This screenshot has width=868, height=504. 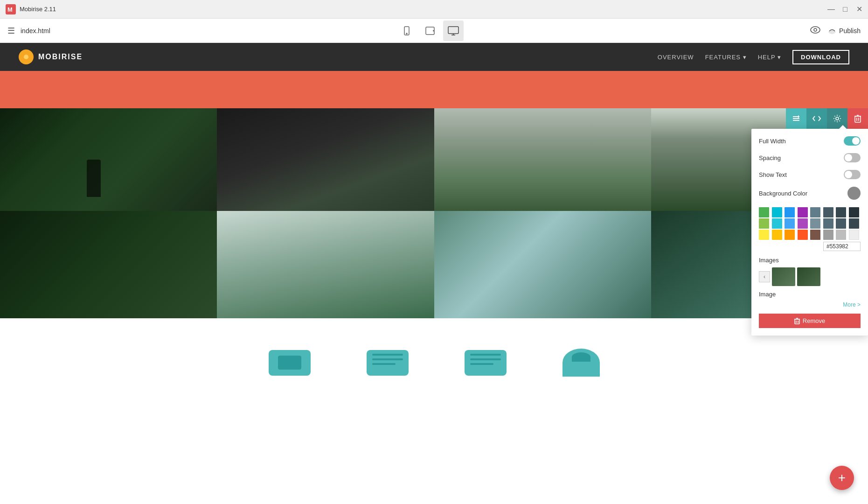 What do you see at coordinates (790, 212) in the screenshot?
I see `color-swatch-blue` at bounding box center [790, 212].